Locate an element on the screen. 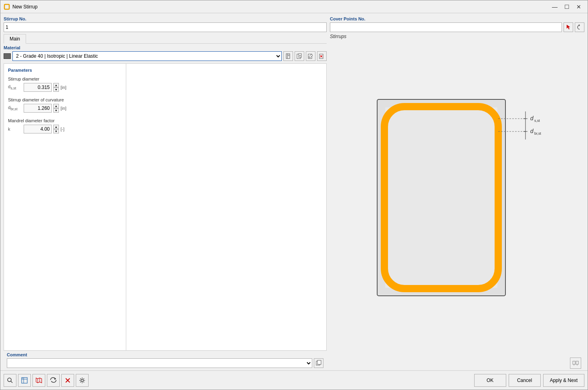  material-label: Material is located at coordinates (165, 48).